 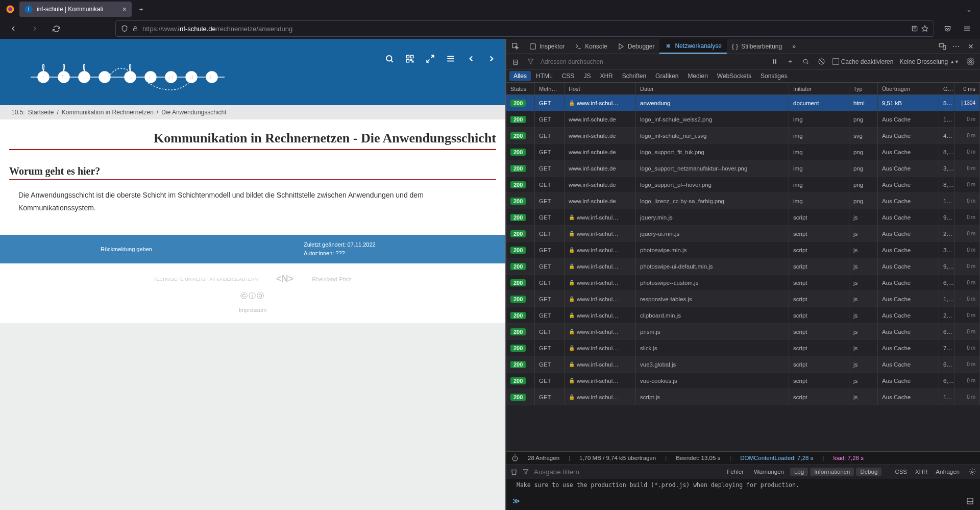 What do you see at coordinates (525, 29) in the screenshot?
I see `url-field: https://www.inf-schule.de/rechnernetze/a…` at bounding box center [525, 29].